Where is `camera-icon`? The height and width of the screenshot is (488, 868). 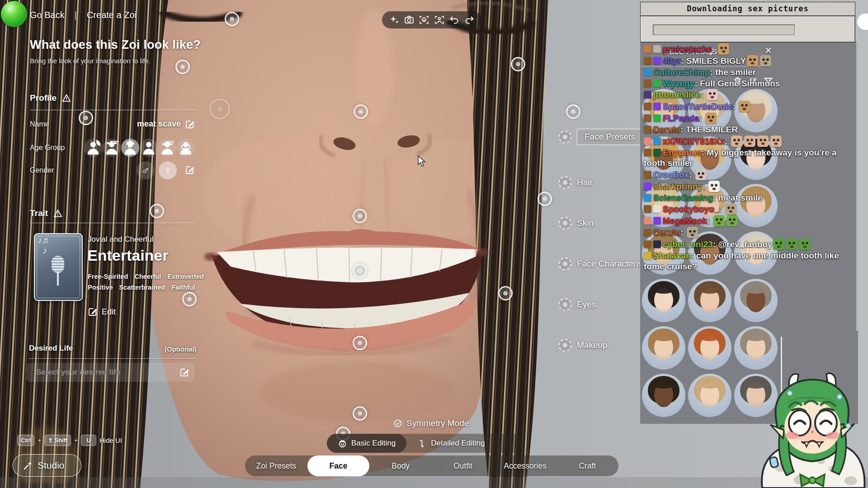 camera-icon is located at coordinates (409, 20).